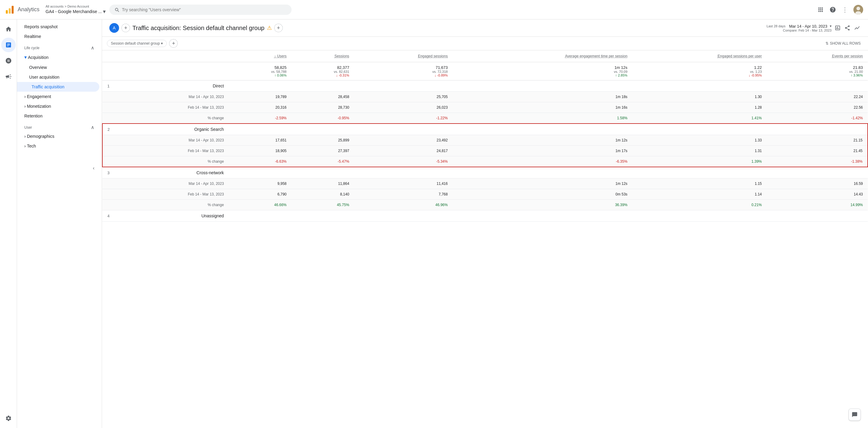 This screenshot has height=428, width=868. Describe the element at coordinates (260, 195) in the screenshot. I see `sub-users: 6,790` at that location.